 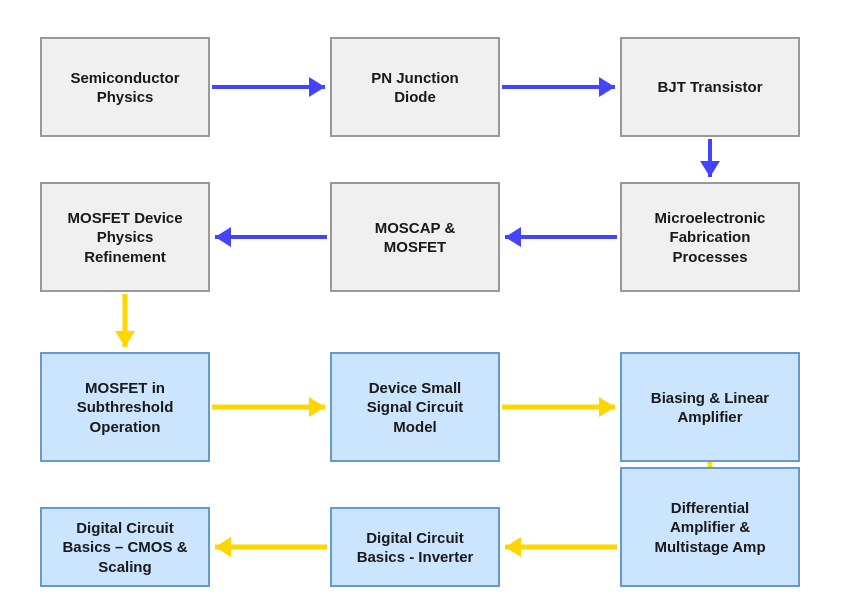 What do you see at coordinates (268, 87) in the screenshot?
I see `arrow-a1` at bounding box center [268, 87].